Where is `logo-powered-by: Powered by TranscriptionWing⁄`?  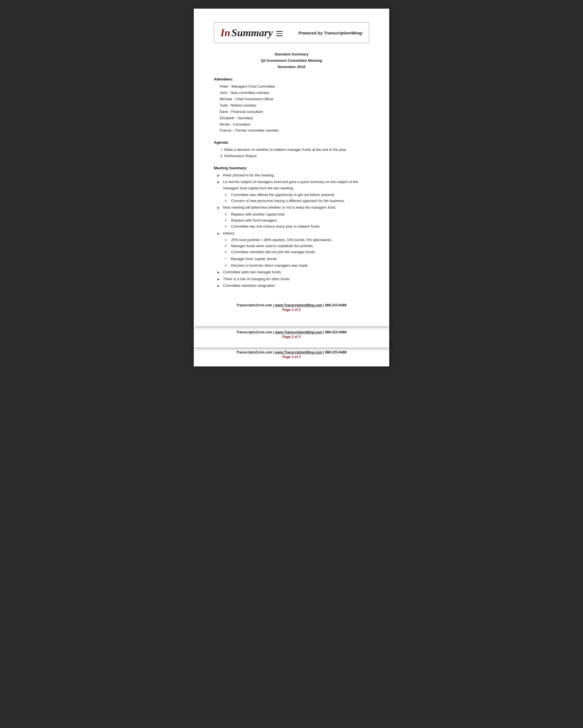 logo-powered-by: Powered by TranscriptionWing⁄ is located at coordinates (330, 33).